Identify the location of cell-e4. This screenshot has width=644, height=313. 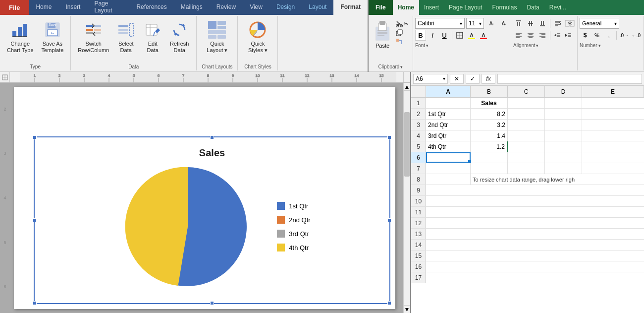
(613, 136).